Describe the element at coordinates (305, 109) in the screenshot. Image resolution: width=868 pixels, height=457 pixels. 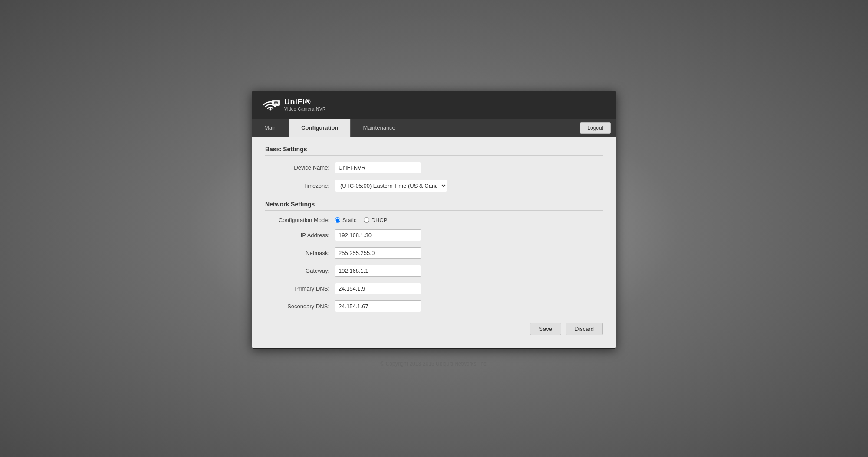
I see `logo-sub-label: Video Camera NVR` at that location.